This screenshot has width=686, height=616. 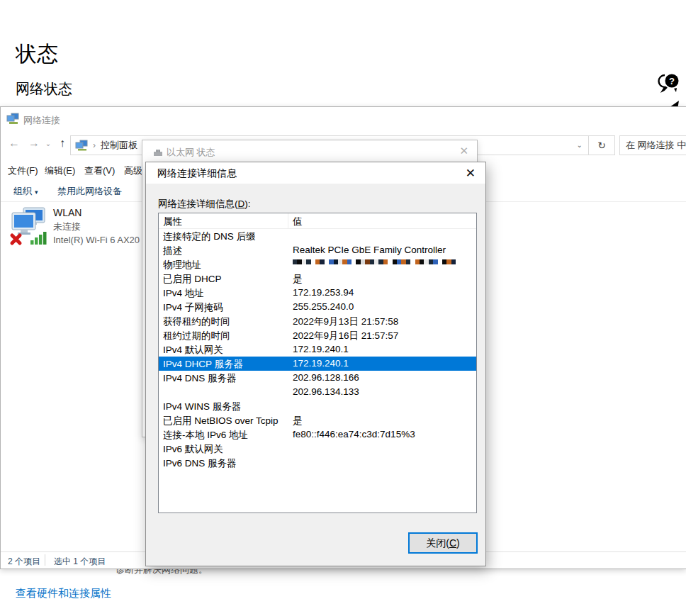 What do you see at coordinates (224, 364) in the screenshot?
I see `row-property: IPv4 DHCP 服务器` at bounding box center [224, 364].